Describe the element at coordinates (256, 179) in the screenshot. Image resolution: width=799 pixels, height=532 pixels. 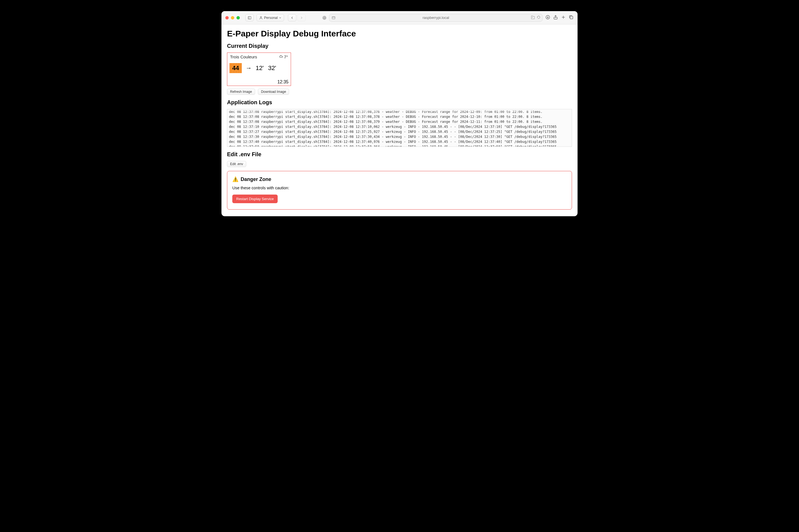
I see `danger-zone-title: Danger Zone` at that location.